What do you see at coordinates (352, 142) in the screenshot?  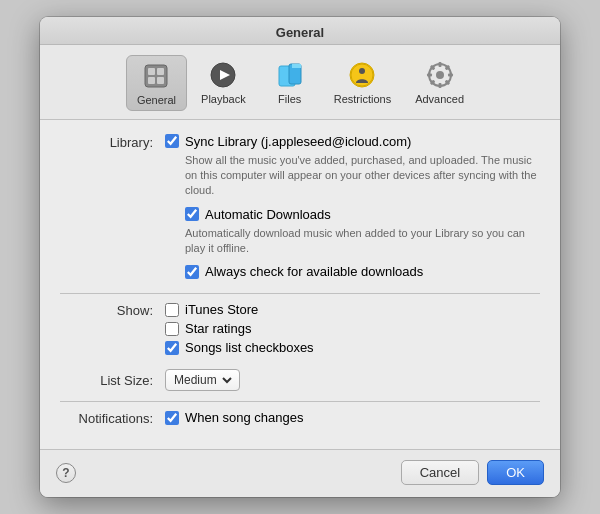 I see `sync-library-row: Sync Library (j.appleseed@icloud.com)` at bounding box center [352, 142].